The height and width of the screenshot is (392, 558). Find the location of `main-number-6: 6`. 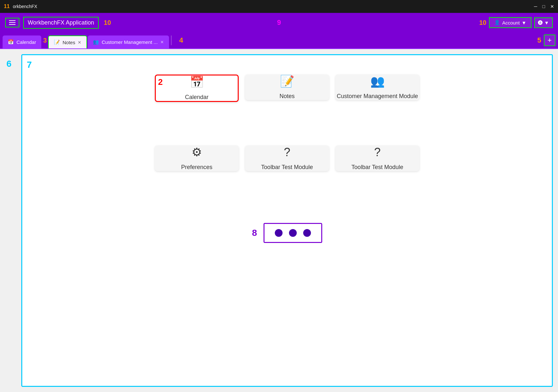

main-number-6: 6 is located at coordinates (9, 64).